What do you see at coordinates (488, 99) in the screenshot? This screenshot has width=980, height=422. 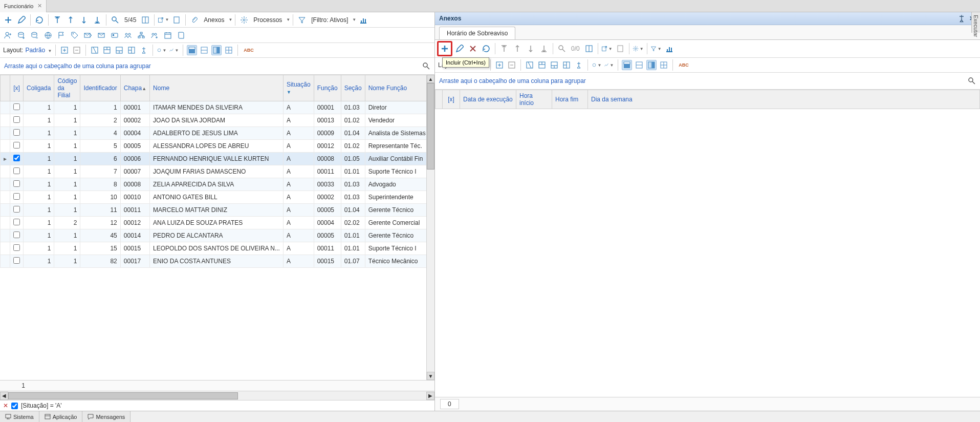 I see `col-data-exec: Data de execução` at bounding box center [488, 99].